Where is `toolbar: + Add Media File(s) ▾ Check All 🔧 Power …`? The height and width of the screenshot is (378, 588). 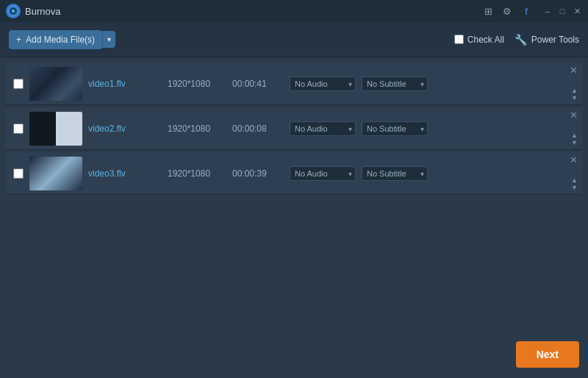 toolbar: + Add Media File(s) ▾ Check All 🔧 Power … is located at coordinates (294, 40).